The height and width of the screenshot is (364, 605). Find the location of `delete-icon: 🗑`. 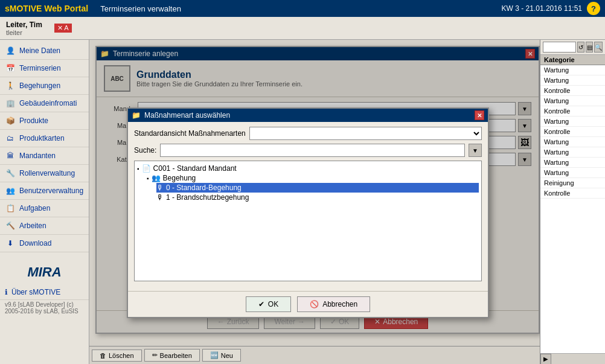

delete-icon: 🗑 is located at coordinates (103, 356).